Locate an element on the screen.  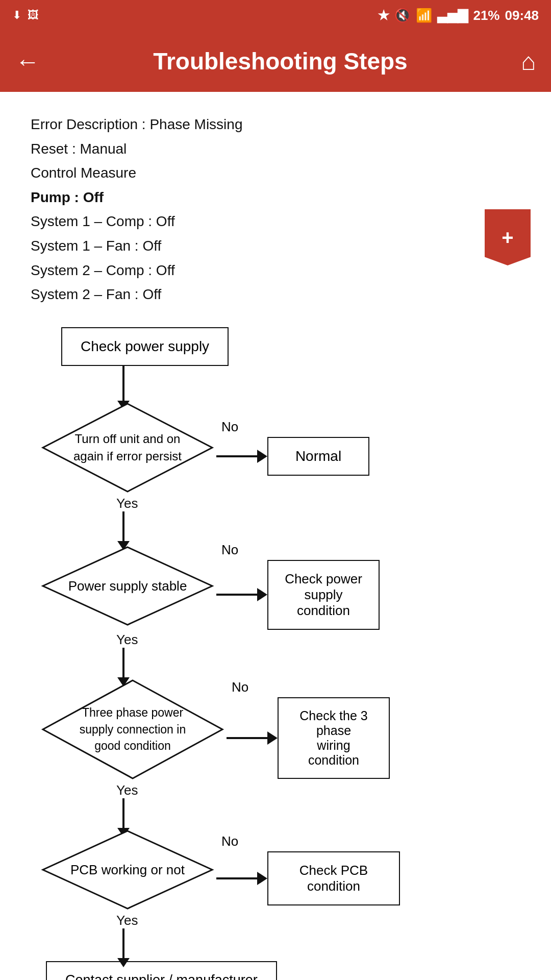
status-bar: ⬇ 🖼 ★ 🔇 📶 ▃▅▇ 21% 09:48 is located at coordinates (276, 15).